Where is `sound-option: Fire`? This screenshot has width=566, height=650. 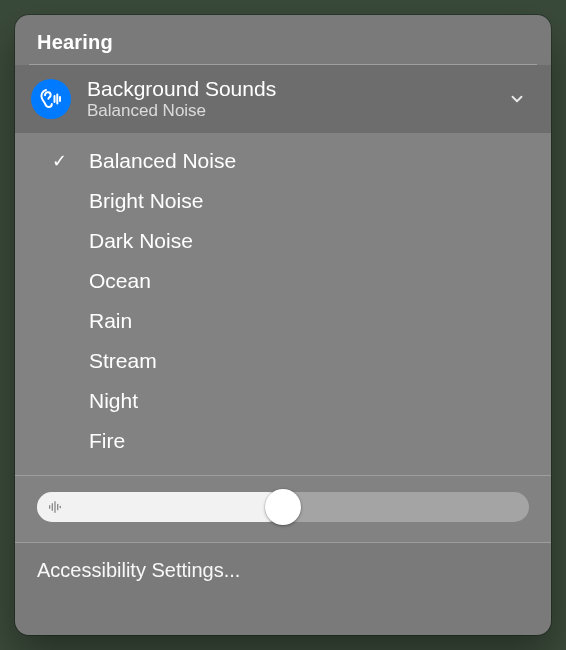 sound-option: Fire is located at coordinates (283, 441).